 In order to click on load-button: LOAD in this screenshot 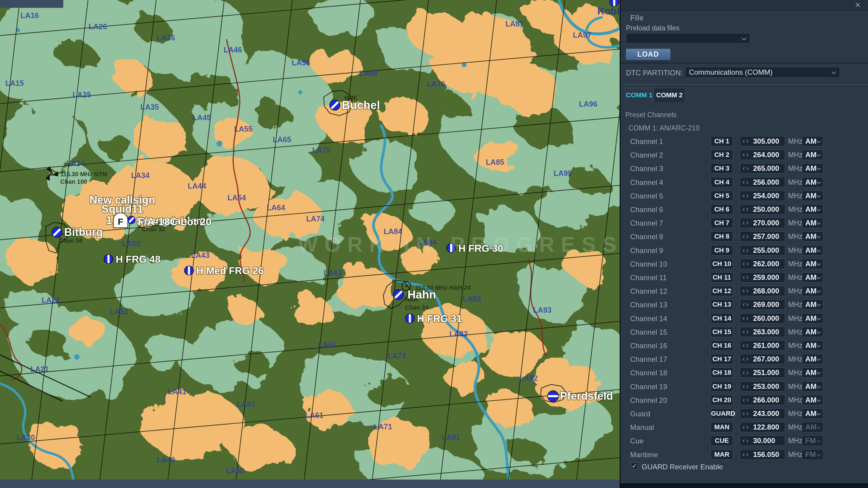, I will do `click(648, 54)`.